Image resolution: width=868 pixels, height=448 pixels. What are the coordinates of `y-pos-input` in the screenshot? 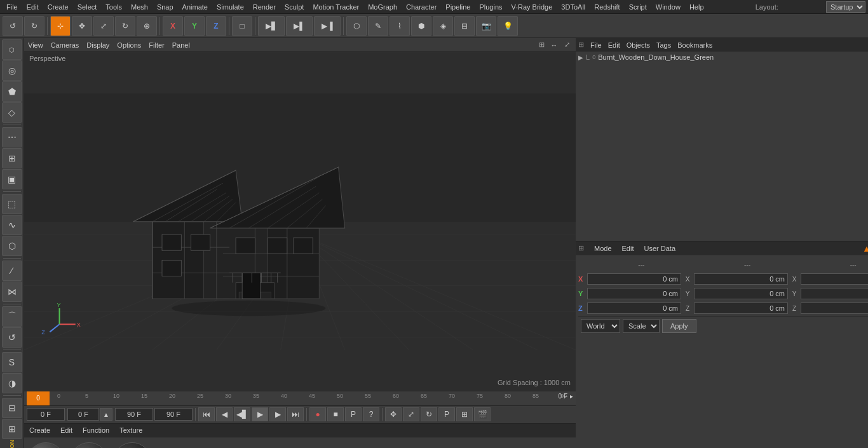 It's located at (634, 294).